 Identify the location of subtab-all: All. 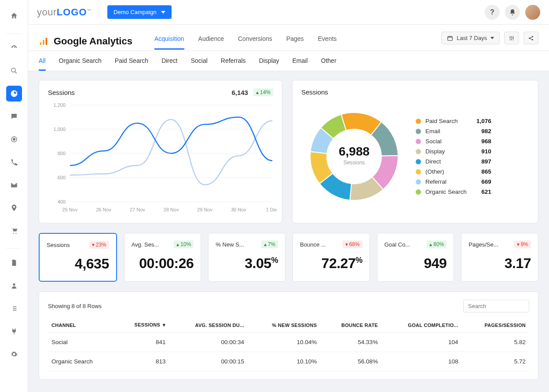
(42, 64).